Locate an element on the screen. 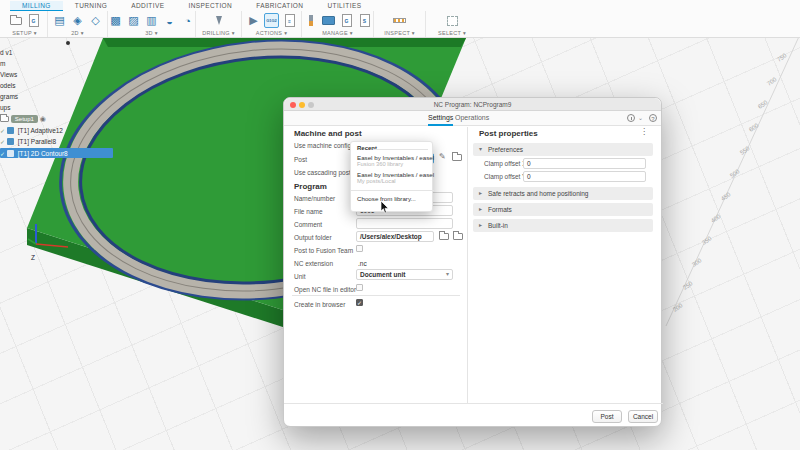 The width and height of the screenshot is (800, 450). browser-handle-dot is located at coordinates (68, 43).